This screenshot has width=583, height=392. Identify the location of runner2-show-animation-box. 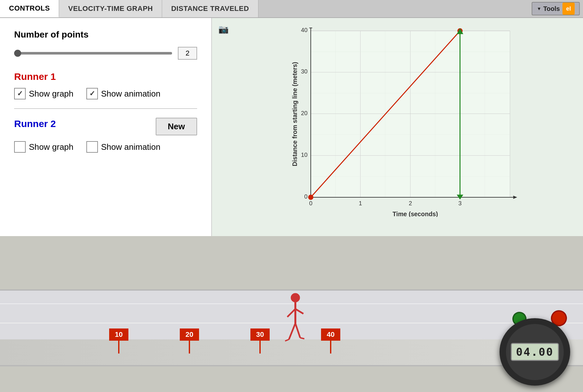
(92, 147).